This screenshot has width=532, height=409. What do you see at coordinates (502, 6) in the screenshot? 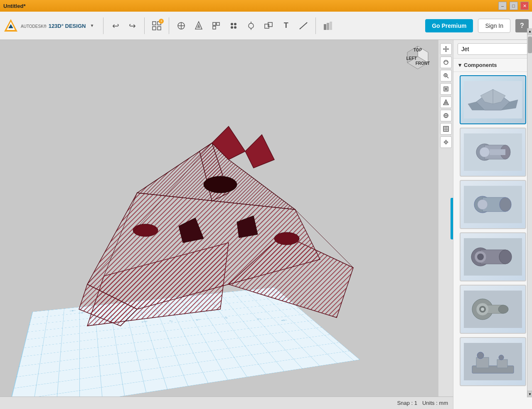
I see `minimize-btn: –` at bounding box center [502, 6].